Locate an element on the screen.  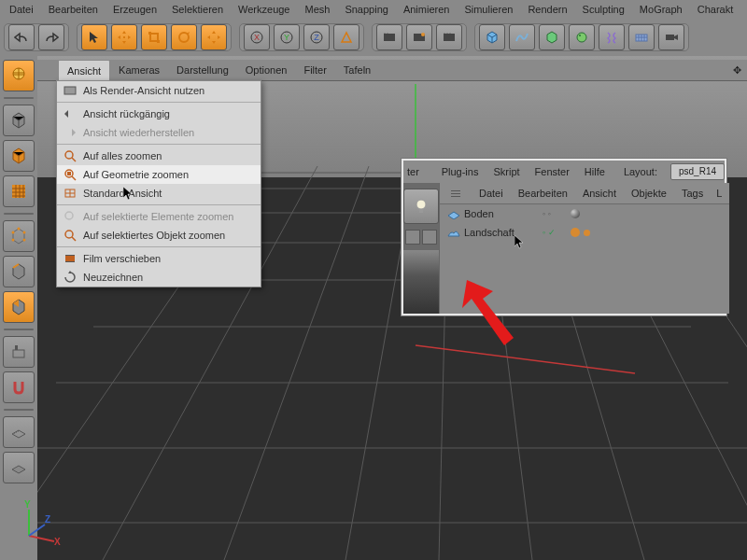
menu-datei: Datei is located at coordinates (21, 9).